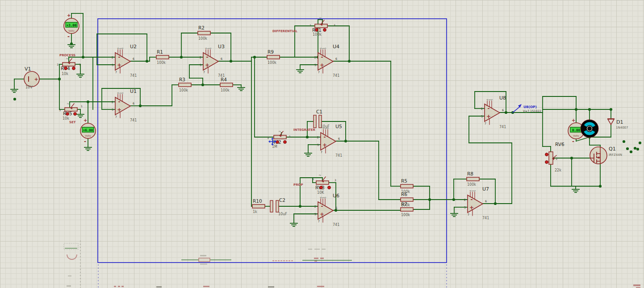 The height and width of the screenshot is (288, 644). What do you see at coordinates (336, 225) in the screenshot?
I see `svg-text: 741` at bounding box center [336, 225].